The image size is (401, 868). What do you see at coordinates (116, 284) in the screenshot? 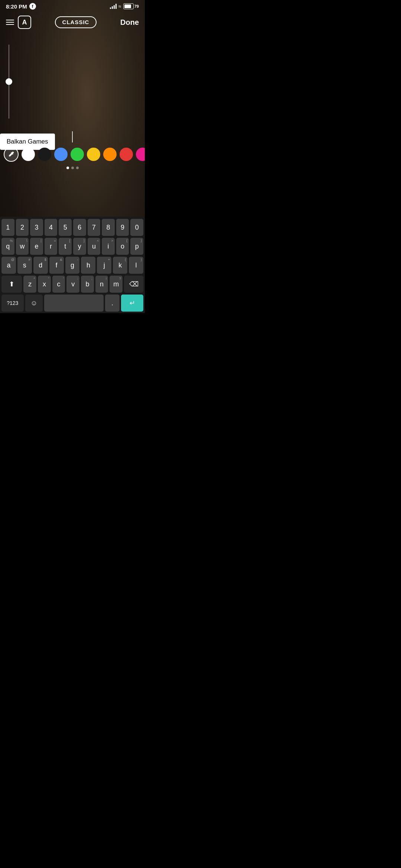
I see `key-m: ?m` at bounding box center [116, 284].